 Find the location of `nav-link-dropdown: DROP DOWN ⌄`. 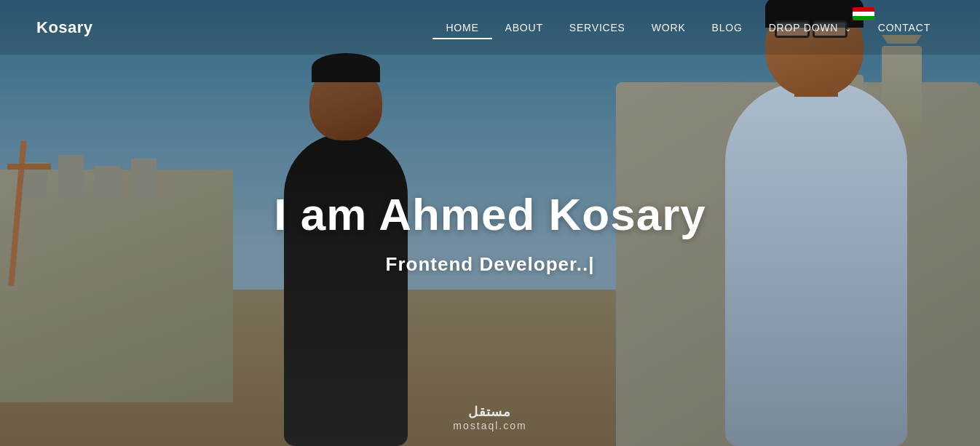

nav-link-dropdown: DROP DOWN ⌄ is located at coordinates (810, 28).